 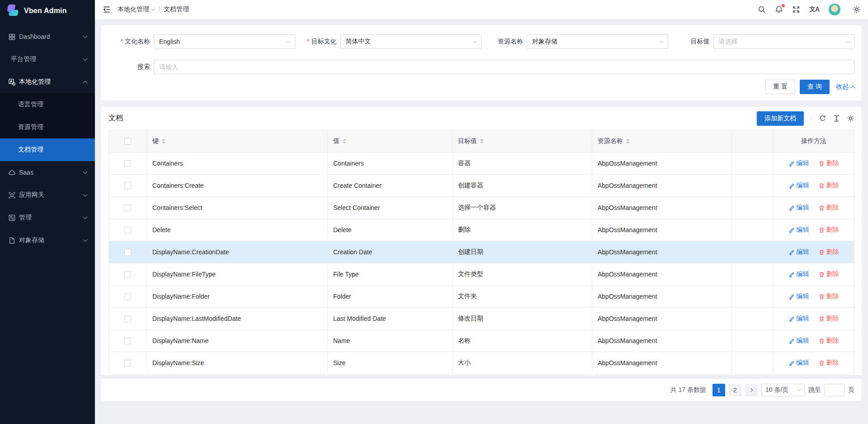 What do you see at coordinates (796, 10) in the screenshot?
I see `fullscreen-icon` at bounding box center [796, 10].